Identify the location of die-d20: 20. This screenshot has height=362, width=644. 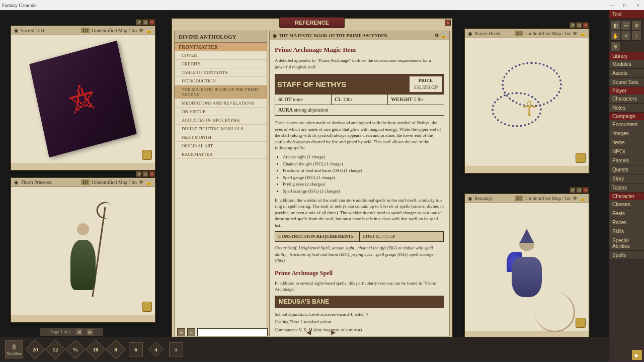
(35, 349).